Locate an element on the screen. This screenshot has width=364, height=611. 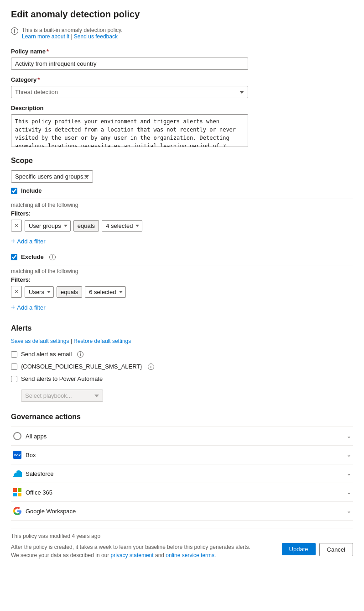
alerts-section: Alerts Save as default settings | Restor… is located at coordinates (182, 363).